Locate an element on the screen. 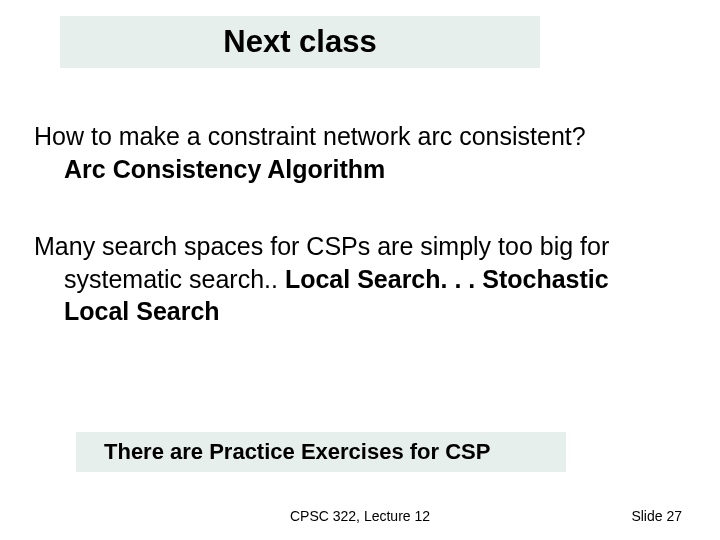  para2-line1: Many search spaces for CSPs are simply t… is located at coordinates (322, 246).